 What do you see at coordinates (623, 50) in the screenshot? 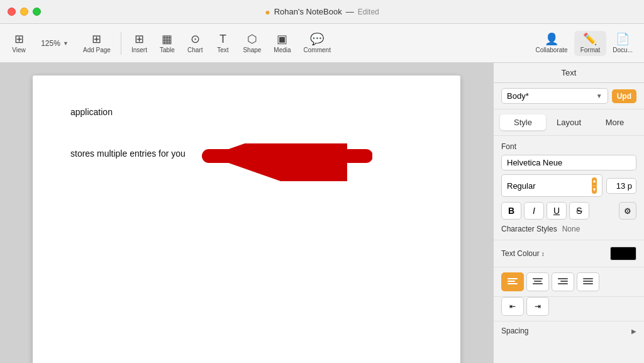
I see `doc-label: Docu...` at bounding box center [623, 50].